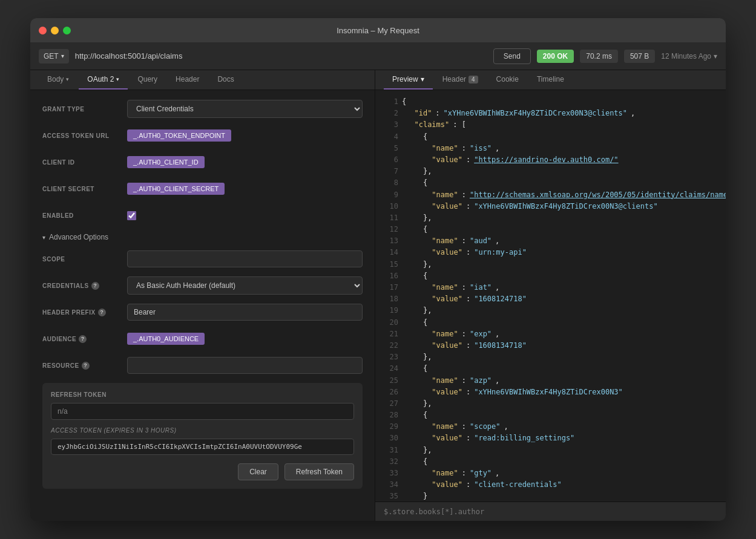 This screenshot has width=756, height=539. Describe the element at coordinates (554, 218) in the screenshot. I see `json-line-11: 11 },` at that location.